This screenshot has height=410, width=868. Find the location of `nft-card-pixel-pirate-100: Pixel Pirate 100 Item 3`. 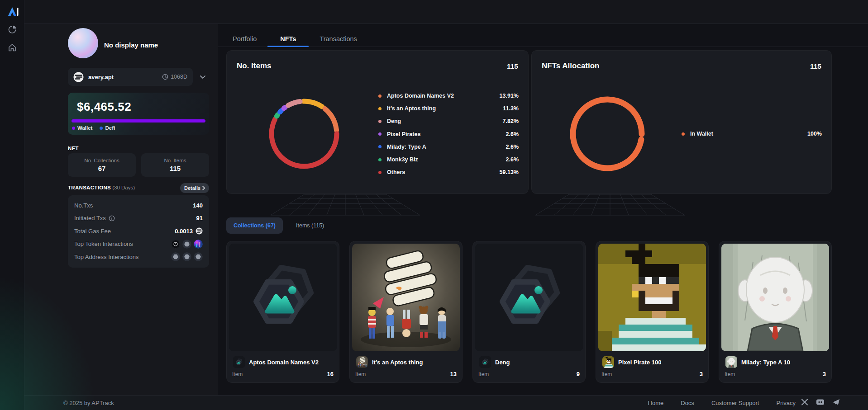

nft-card-pixel-pirate-100: Pixel Pirate 100 Item 3 is located at coordinates (652, 312).